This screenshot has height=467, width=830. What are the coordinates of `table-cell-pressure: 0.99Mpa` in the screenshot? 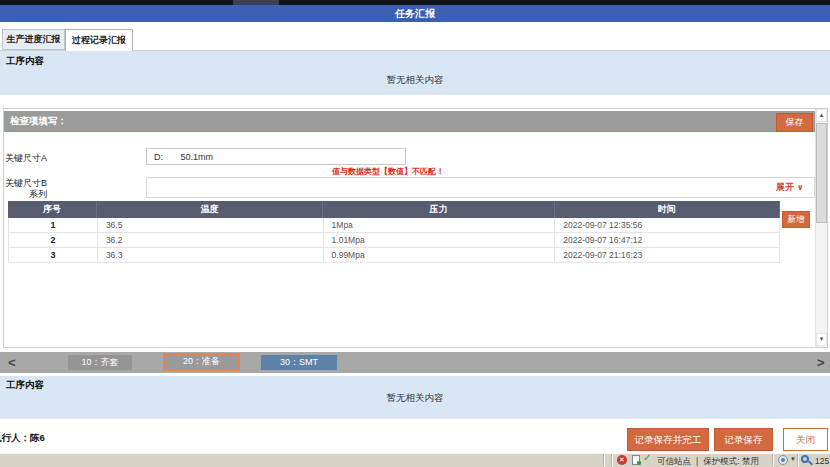 It's located at (440, 256).